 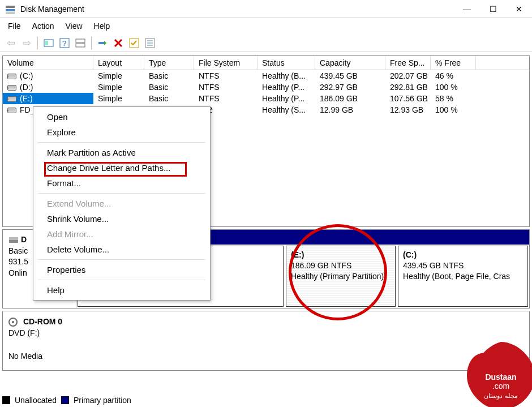 I want to click on volume-status: Healthy (B..., so click(x=286, y=76).